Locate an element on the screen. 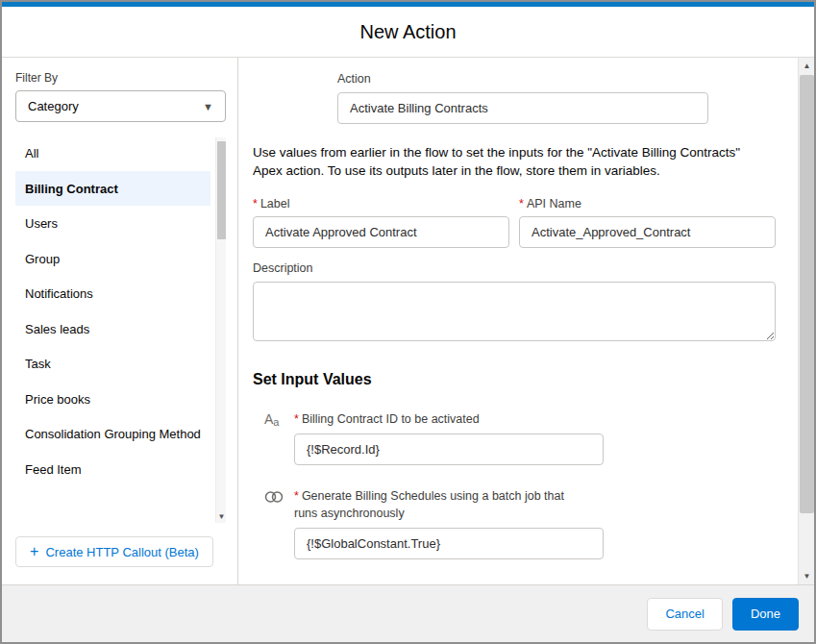 This screenshot has width=816, height=644. filter-by-label: Filter By is located at coordinates (121, 78).